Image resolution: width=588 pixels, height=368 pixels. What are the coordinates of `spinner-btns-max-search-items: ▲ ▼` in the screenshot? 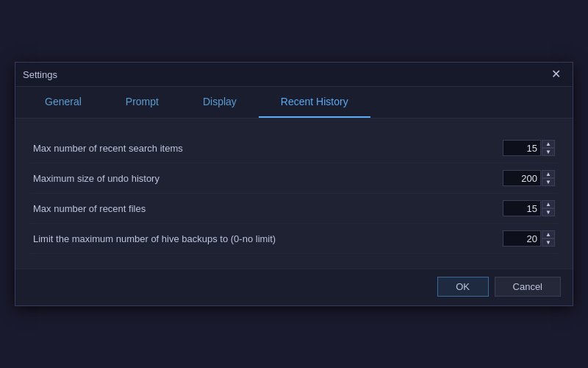 It's located at (548, 148).